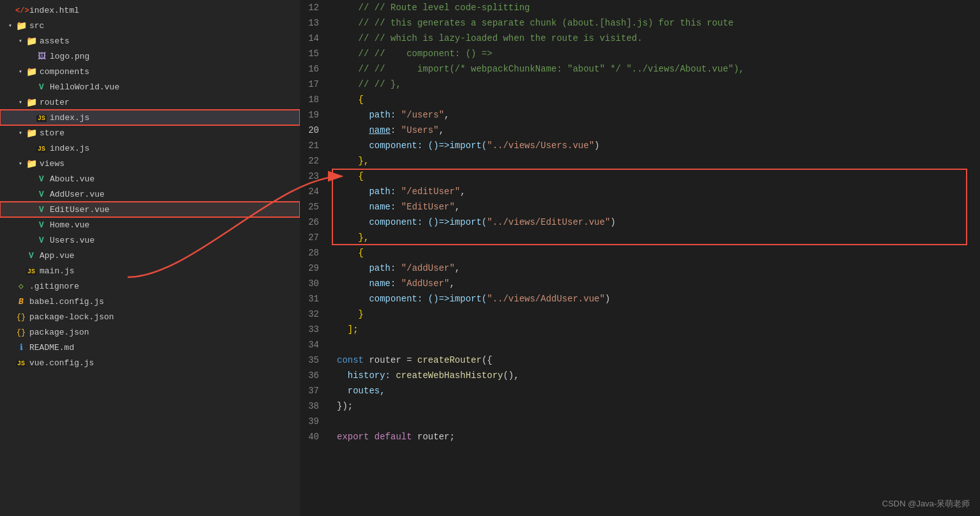 The image size is (980, 516). I want to click on line-number: 31, so click(312, 299).